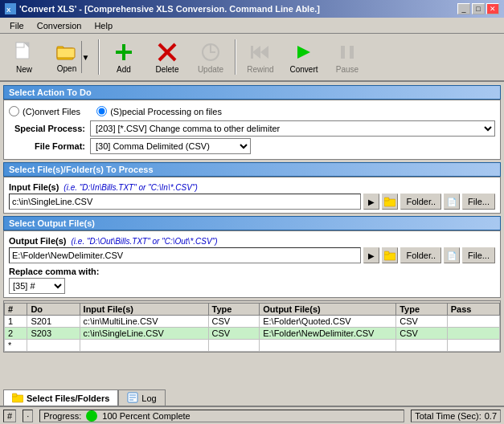  I want to click on open-arrow: ▼, so click(85, 57).